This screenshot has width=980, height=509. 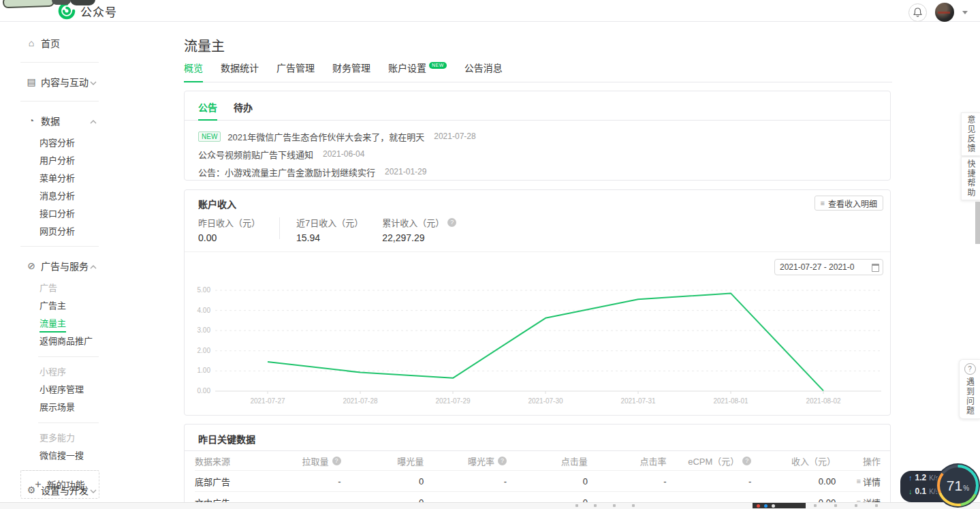 What do you see at coordinates (779, 506) in the screenshot?
I see `tray-icon-group` at bounding box center [779, 506].